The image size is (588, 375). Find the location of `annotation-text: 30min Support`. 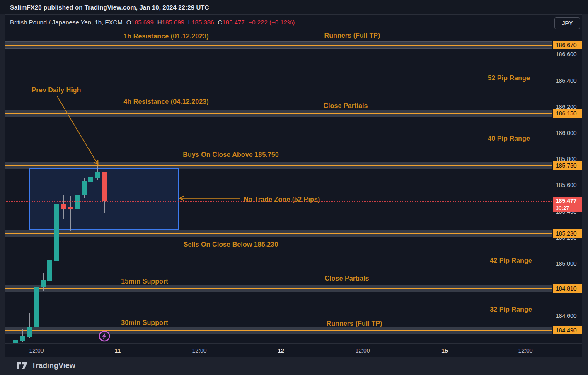

annotation-text: 30min Support is located at coordinates (144, 323).